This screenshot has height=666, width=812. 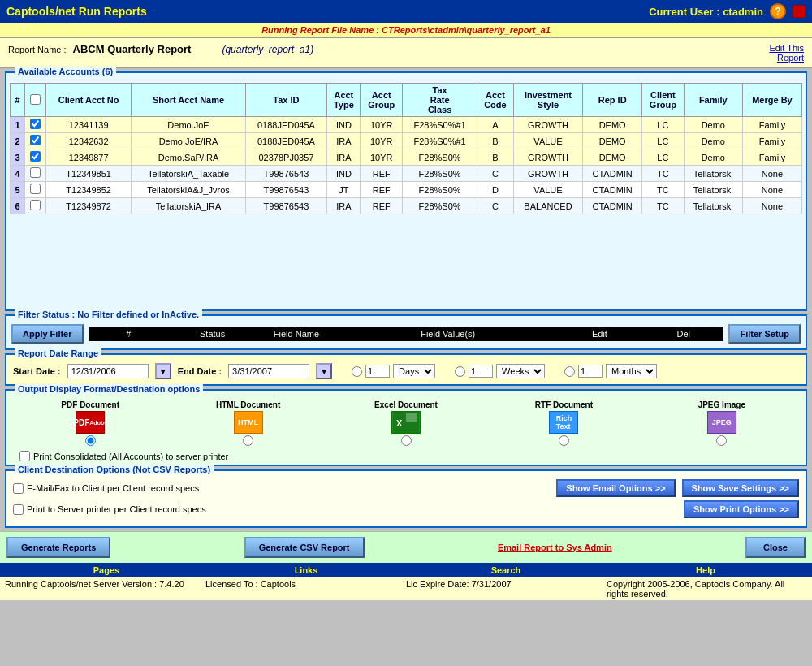 What do you see at coordinates (378, 371) in the screenshot?
I see `days-spin` at bounding box center [378, 371].